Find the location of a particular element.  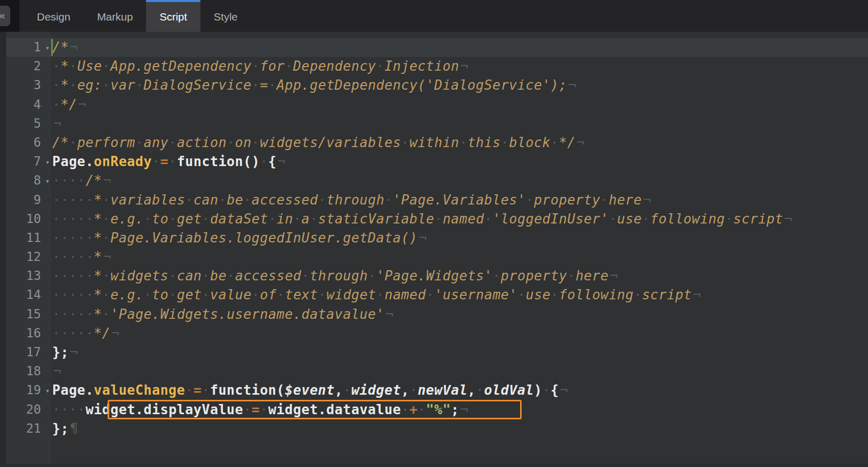

code-line: };¬ is located at coordinates (460, 353).